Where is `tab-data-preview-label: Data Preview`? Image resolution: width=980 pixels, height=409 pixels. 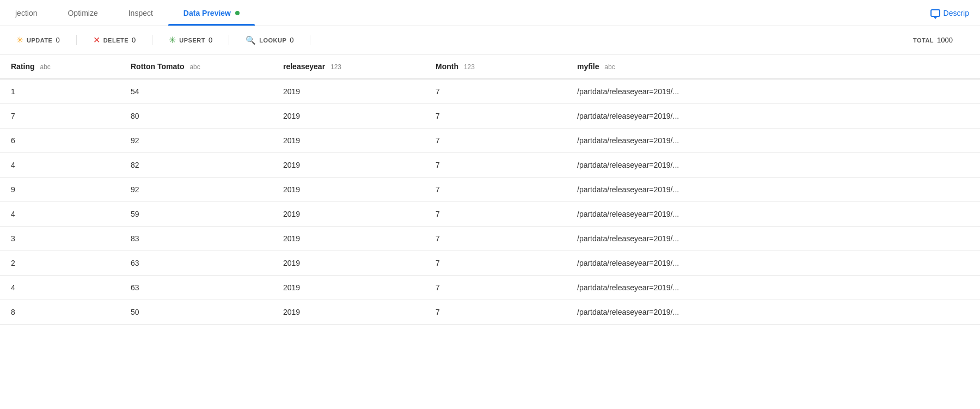 tab-data-preview-label: Data Preview is located at coordinates (207, 13).